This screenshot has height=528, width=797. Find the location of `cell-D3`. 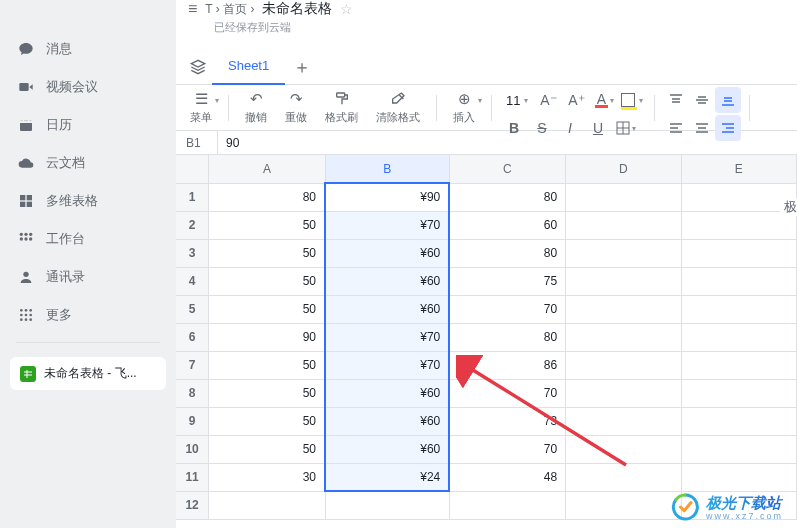

cell-D3 is located at coordinates (624, 253).